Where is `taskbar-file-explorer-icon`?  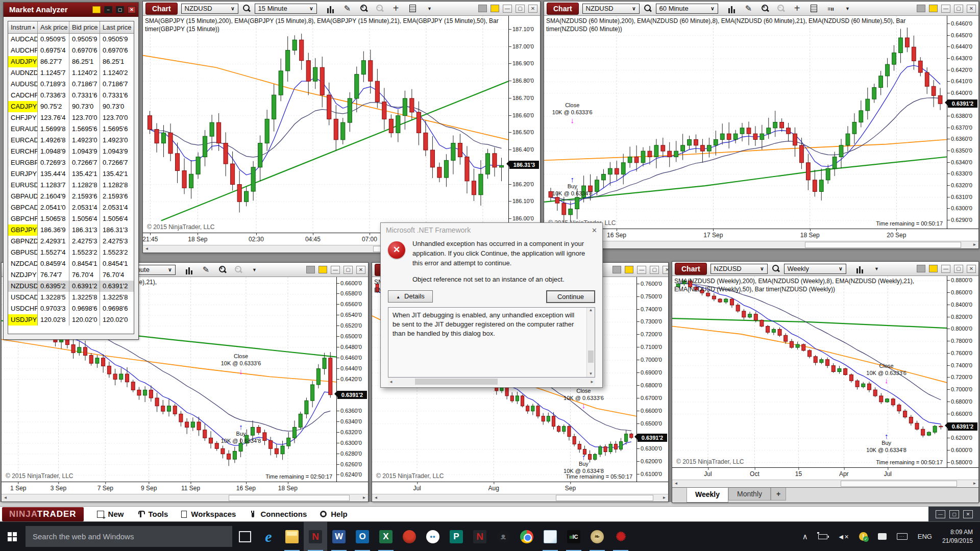 taskbar-file-explorer-icon is located at coordinates (292, 537).